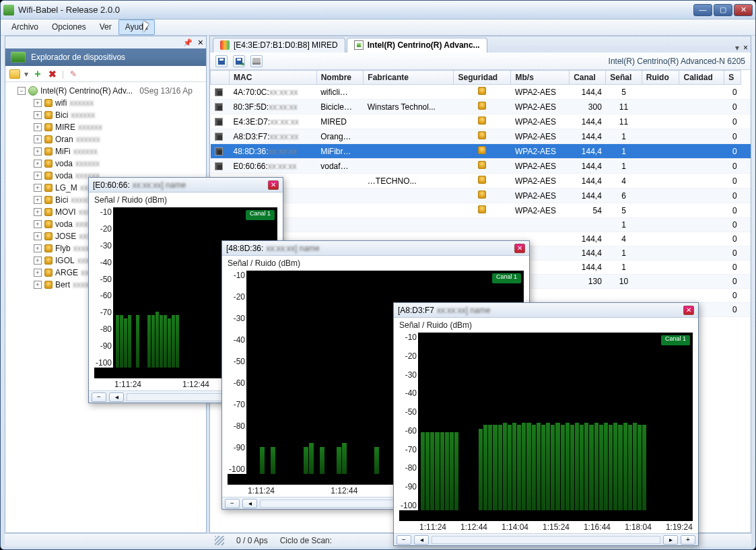  Describe the element at coordinates (417, 45) in the screenshot. I see `tab: Intel(R) Centrino(R) Advanc...` at that location.